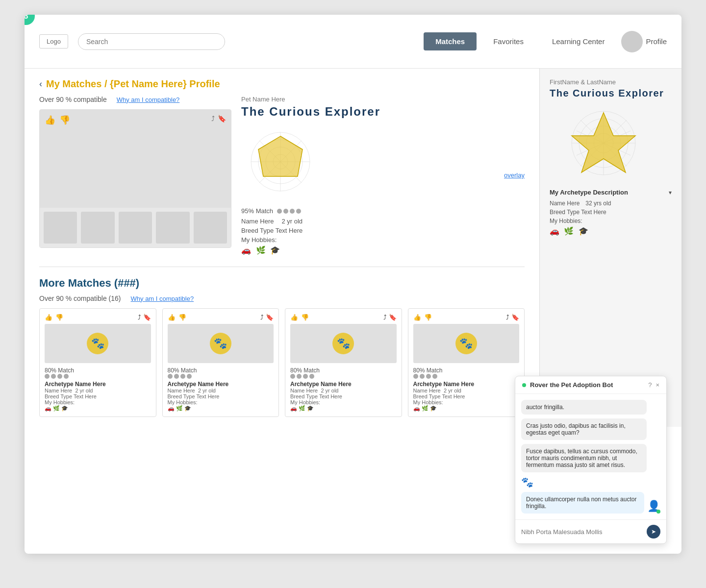  I want to click on more-why-link: Why am I compatible?, so click(163, 299).